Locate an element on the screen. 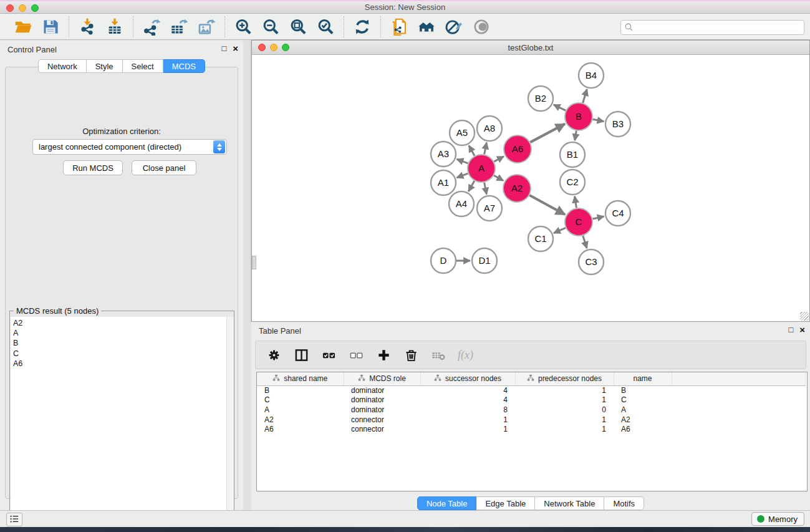 The width and height of the screenshot is (810, 532). export-table-icon is located at coordinates (179, 27).